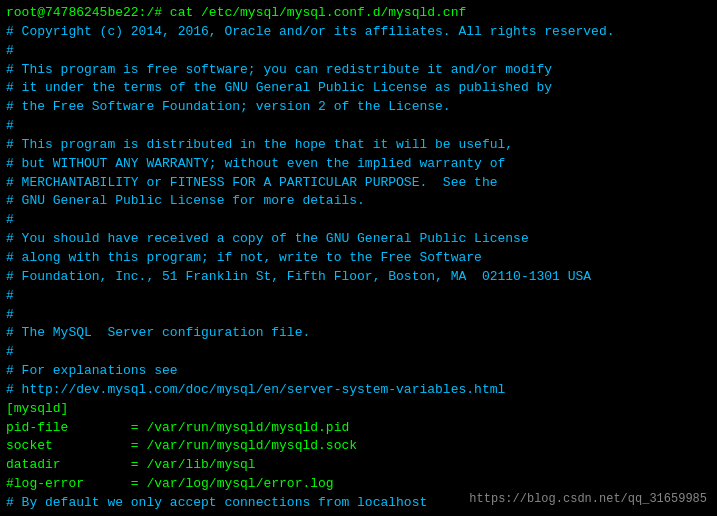 Image resolution: width=717 pixels, height=516 pixels. I want to click on terminal-line: # This program is distributed in the hop…, so click(358, 146).